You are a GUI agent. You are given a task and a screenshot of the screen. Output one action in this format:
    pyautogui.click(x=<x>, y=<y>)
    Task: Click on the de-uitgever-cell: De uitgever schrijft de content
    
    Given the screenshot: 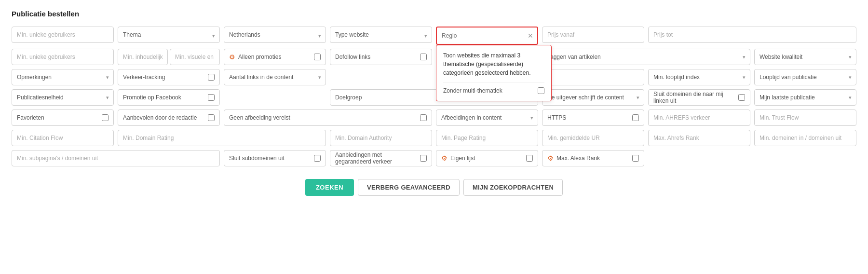 What is the action you would take?
    pyautogui.click(x=593, y=97)
    